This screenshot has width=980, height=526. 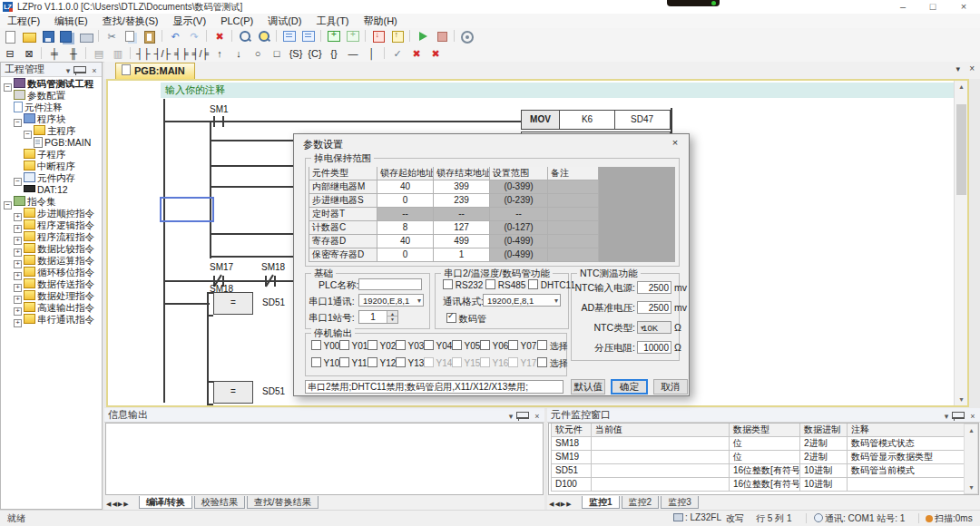 I want to click on spin-down-icon: ▼, so click(x=392, y=319).